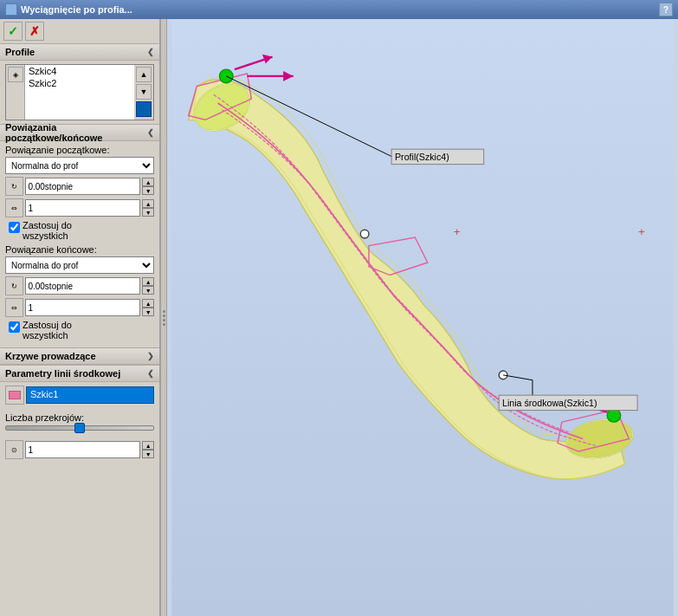  Describe the element at coordinates (151, 373) in the screenshot. I see `center-line-icon: ❮` at that location.